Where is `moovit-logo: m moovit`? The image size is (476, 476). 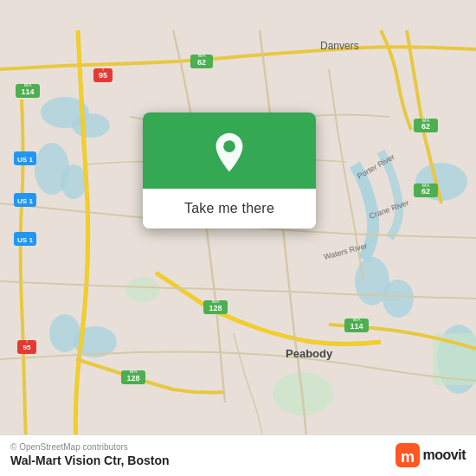
moovit-logo: m moovit is located at coordinates (431, 455).